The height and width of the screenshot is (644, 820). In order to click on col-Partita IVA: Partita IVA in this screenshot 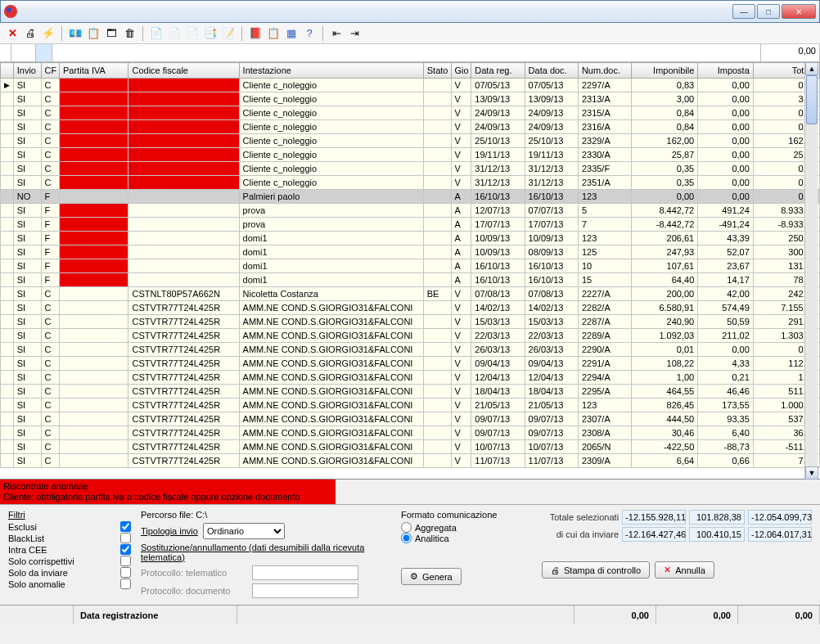, I will do `click(94, 70)`.